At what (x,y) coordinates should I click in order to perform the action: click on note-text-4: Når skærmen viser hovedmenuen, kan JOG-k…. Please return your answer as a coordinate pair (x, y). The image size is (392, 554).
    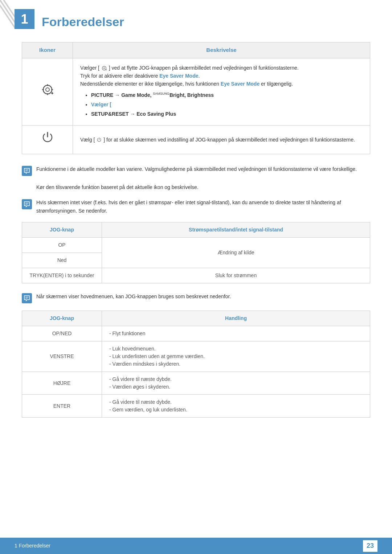
    Looking at the image, I should click on (134, 296).